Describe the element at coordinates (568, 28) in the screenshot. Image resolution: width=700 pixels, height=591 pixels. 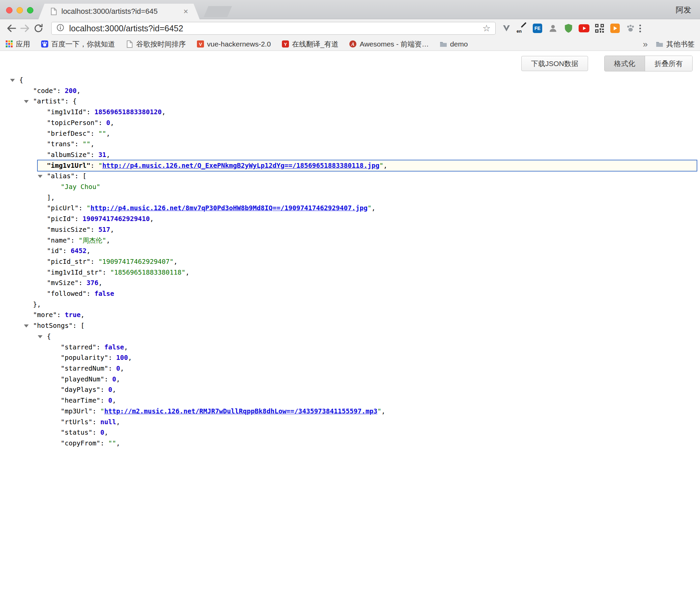
I see `shield-icon` at that location.